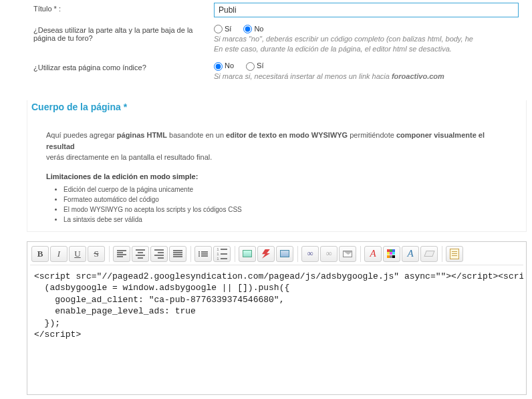  Describe the element at coordinates (392, 254) in the screenshot. I see `palette-icon` at that location.